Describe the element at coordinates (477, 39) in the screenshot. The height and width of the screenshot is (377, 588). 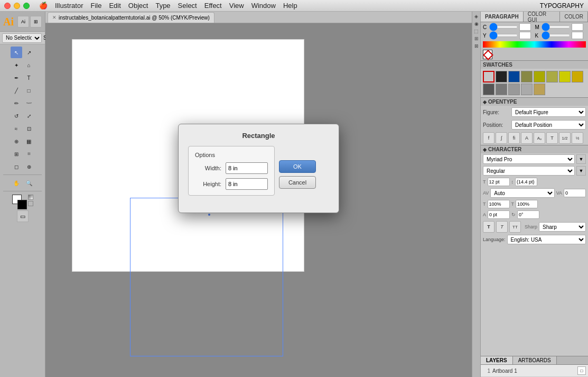
I see `panel-icon-4: ⊞` at that location.